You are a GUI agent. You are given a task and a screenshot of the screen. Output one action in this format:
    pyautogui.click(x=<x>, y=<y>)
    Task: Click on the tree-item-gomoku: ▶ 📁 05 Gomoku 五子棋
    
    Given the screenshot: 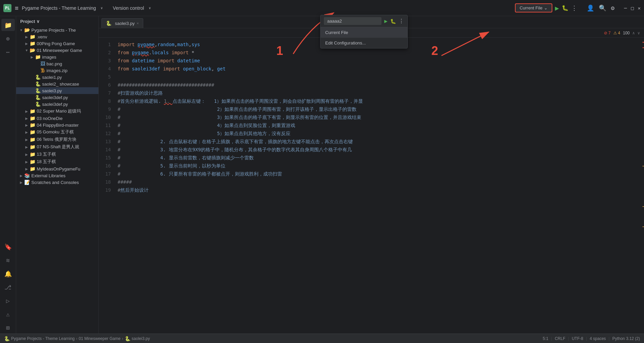 What is the action you would take?
    pyautogui.click(x=57, y=132)
    